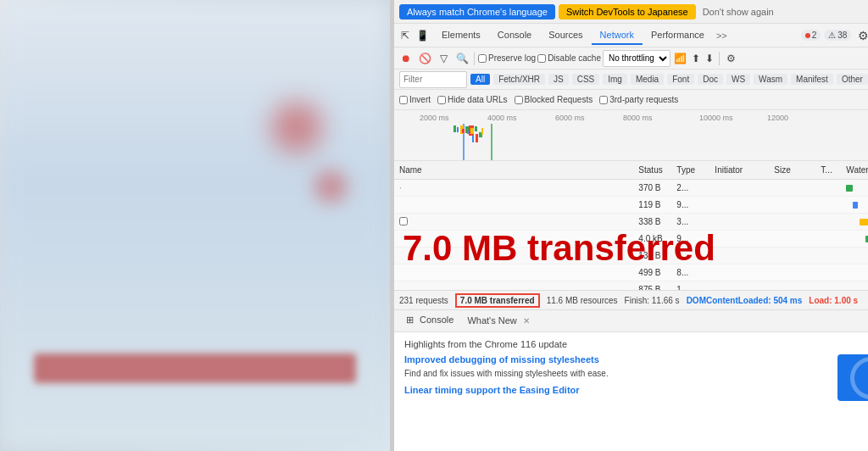  What do you see at coordinates (631, 321) in the screenshot?
I see `bottom-panel-tabs: ⊞ Console What's New ✕ ✕` at bounding box center [631, 321].